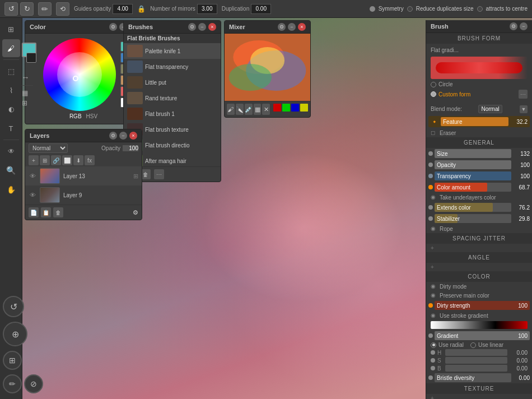 This screenshot has width=532, height=399. What do you see at coordinates (11, 48) in the screenshot?
I see `sidebar-tool-brush: 🖌` at bounding box center [11, 48].